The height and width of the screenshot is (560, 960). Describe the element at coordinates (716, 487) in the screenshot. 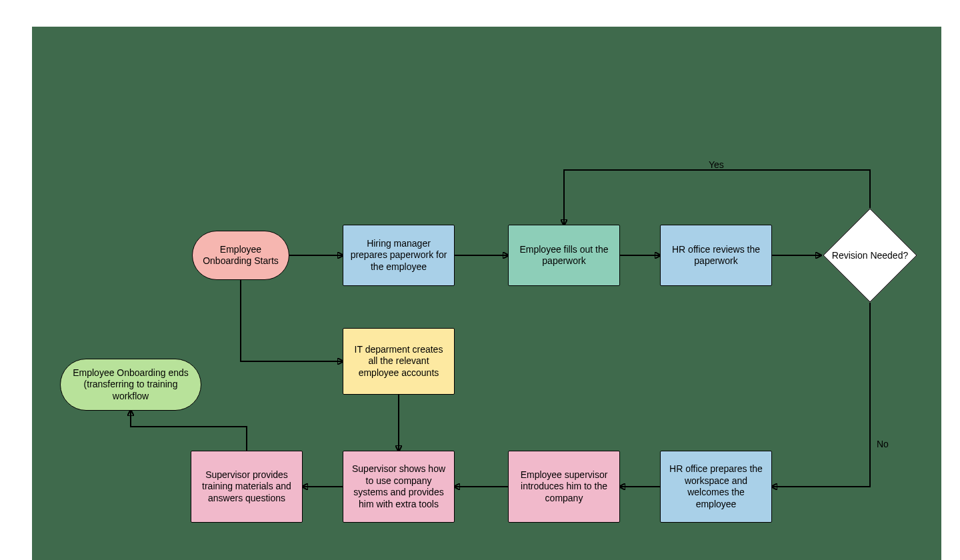

I see `node-hr-workspace-label: HR office prepares the workspace and wel…` at that location.